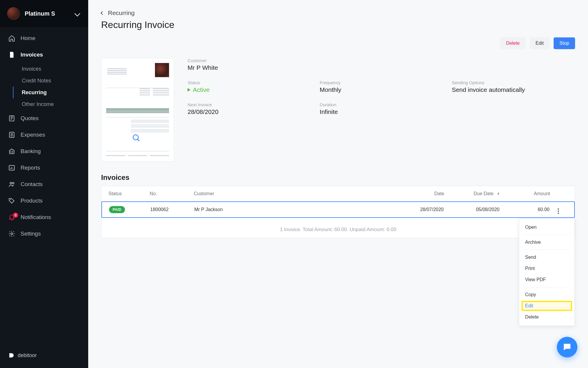  I want to click on row-menu-button, so click(558, 211).